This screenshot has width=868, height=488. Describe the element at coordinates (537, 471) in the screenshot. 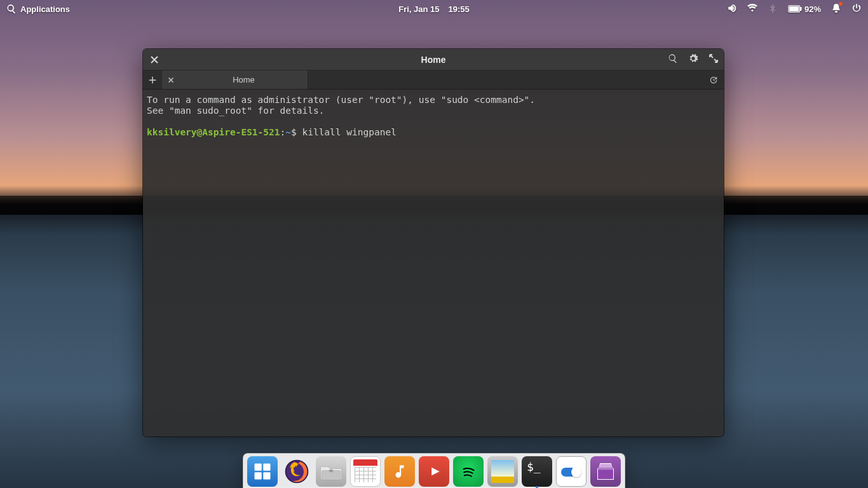

I see `dock-item-terminal: $_` at that location.